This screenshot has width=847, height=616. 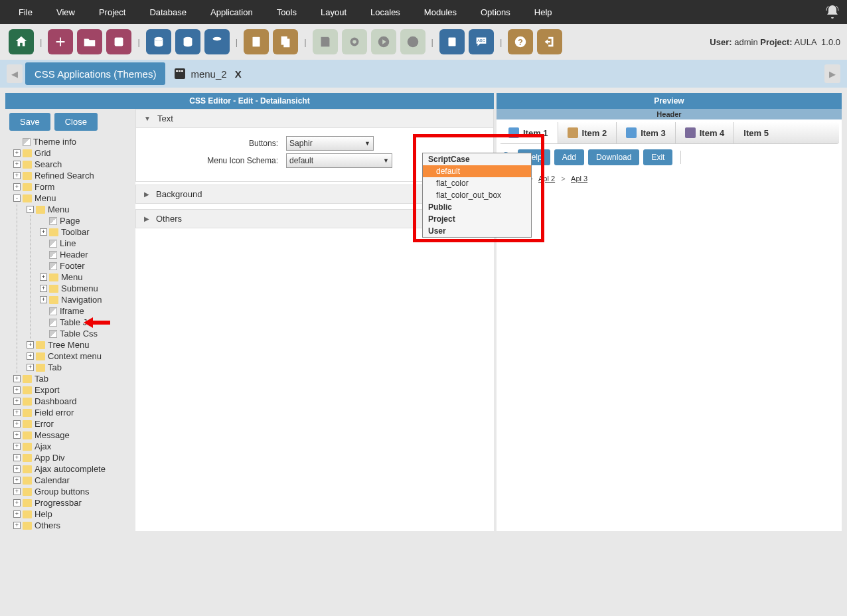 I want to click on tree-node: +Dashboard, so click(x=72, y=401).